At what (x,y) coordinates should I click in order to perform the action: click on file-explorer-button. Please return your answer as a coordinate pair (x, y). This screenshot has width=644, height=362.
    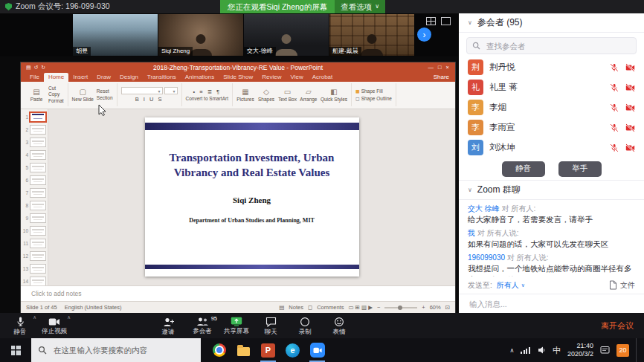
    Looking at the image, I should click on (244, 350).